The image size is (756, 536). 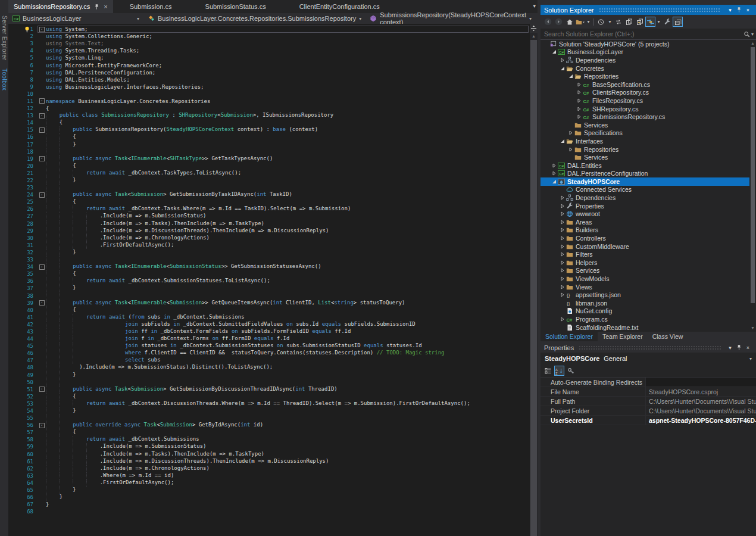 I want to click on tree-item-submissionsrepository-cs: C#SubmissionsRepository.cs, so click(x=645, y=117).